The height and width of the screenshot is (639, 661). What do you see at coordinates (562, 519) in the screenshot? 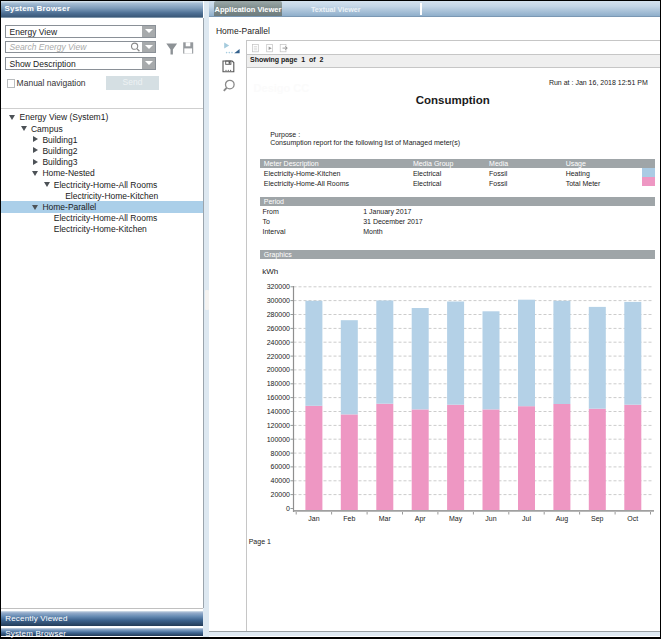
I see `svg-text: Aug` at bounding box center [562, 519].